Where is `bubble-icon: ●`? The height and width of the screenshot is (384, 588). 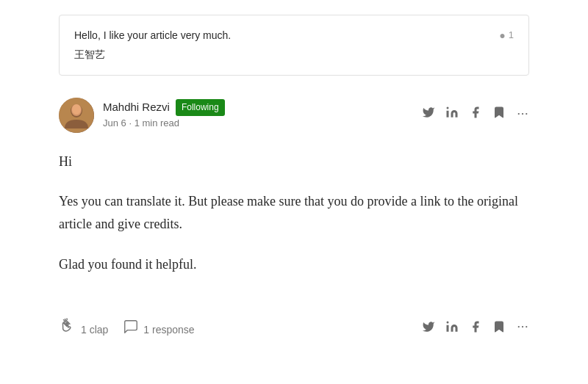
bubble-icon: ● is located at coordinates (502, 35).